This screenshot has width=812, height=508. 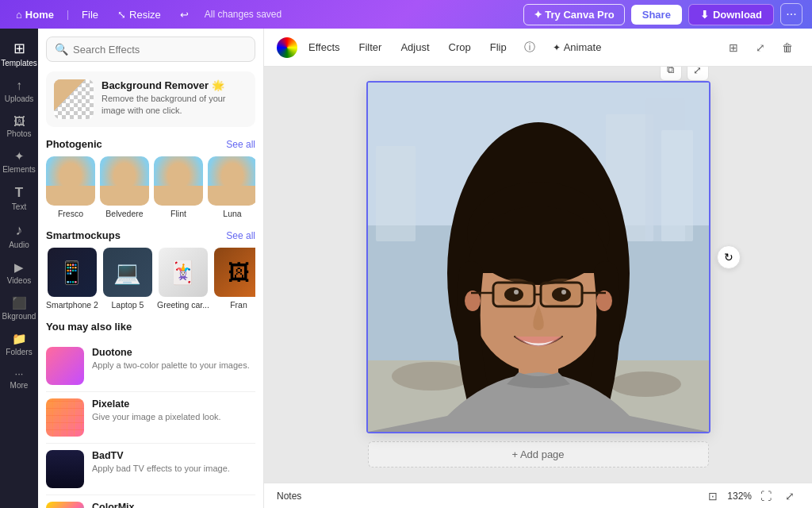 I want to click on audio-icon: ♪, so click(x=19, y=230).